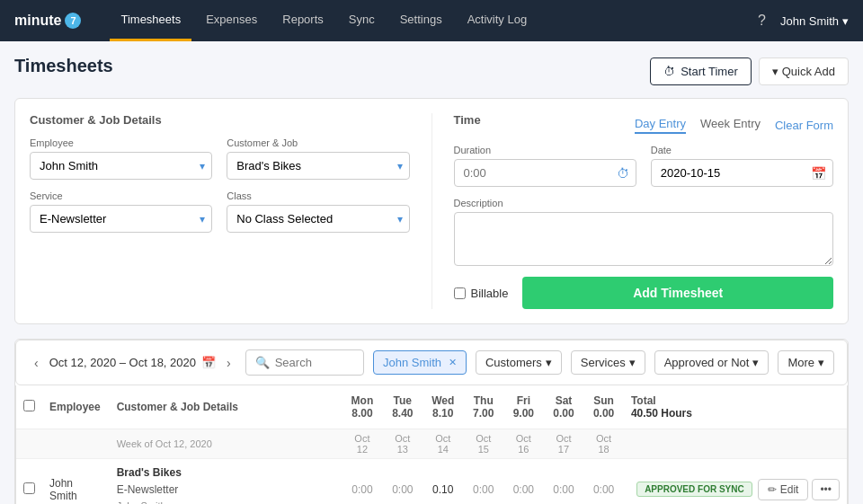 This screenshot has height=504, width=863. Describe the element at coordinates (232, 21) in the screenshot. I see `nav-expenses: Expenses` at that location.